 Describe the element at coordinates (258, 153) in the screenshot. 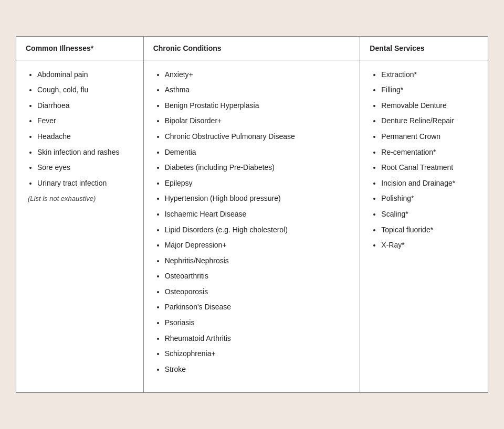

I see `list-item: Dementia` at that location.